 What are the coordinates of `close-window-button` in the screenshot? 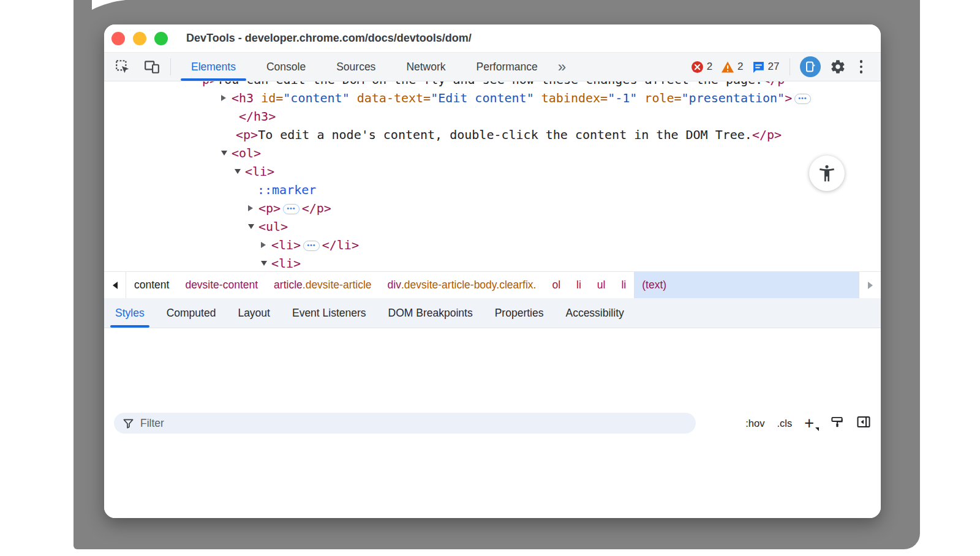 It's located at (118, 39).